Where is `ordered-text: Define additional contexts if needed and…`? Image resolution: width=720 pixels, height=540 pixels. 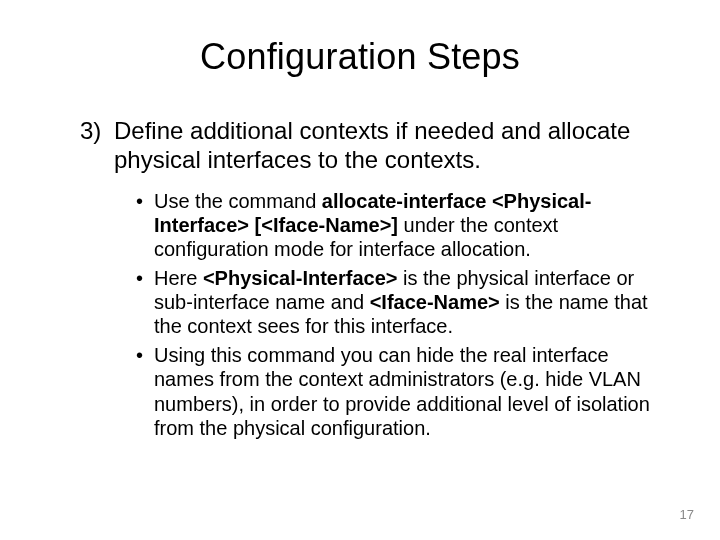 ordered-text: Define additional contexts if needed and… is located at coordinates (392, 146).